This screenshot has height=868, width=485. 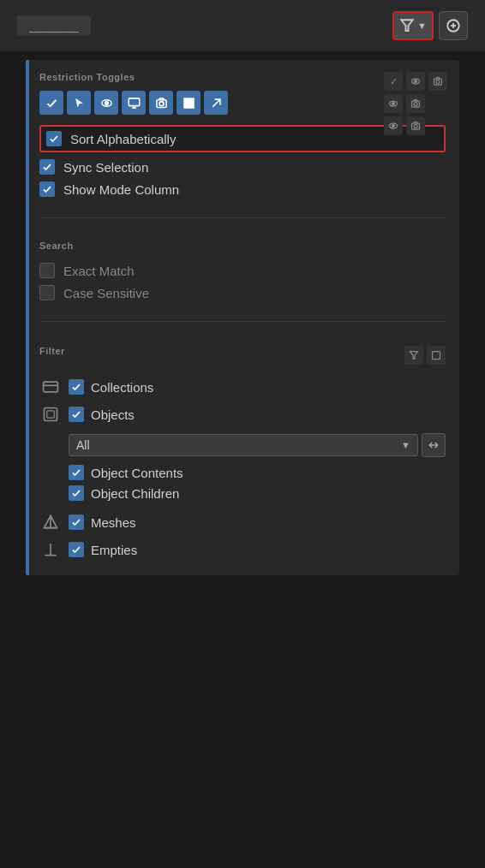 I want to click on collections-type-icon, so click(x=51, y=387).